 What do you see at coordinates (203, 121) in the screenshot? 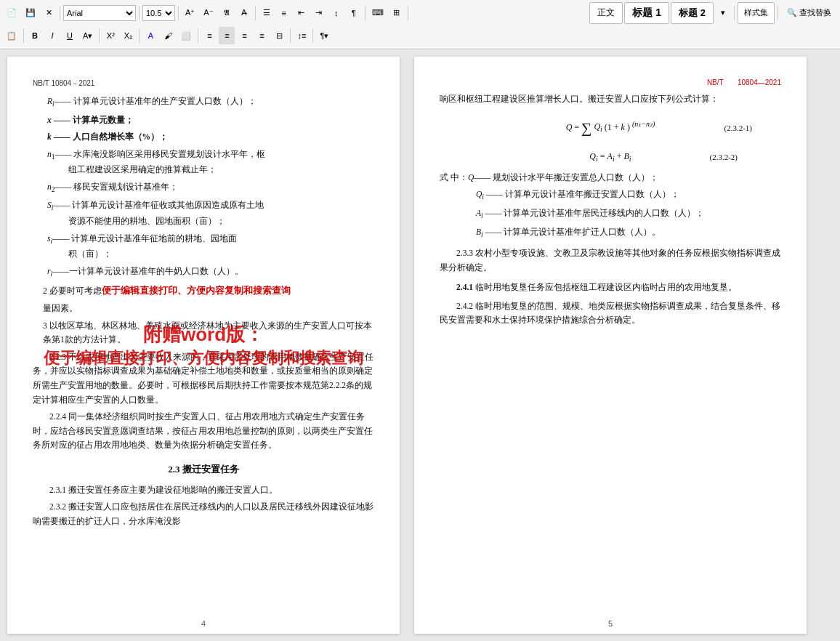
I see `line-x: x —— 计算单元数量；` at bounding box center [203, 121].